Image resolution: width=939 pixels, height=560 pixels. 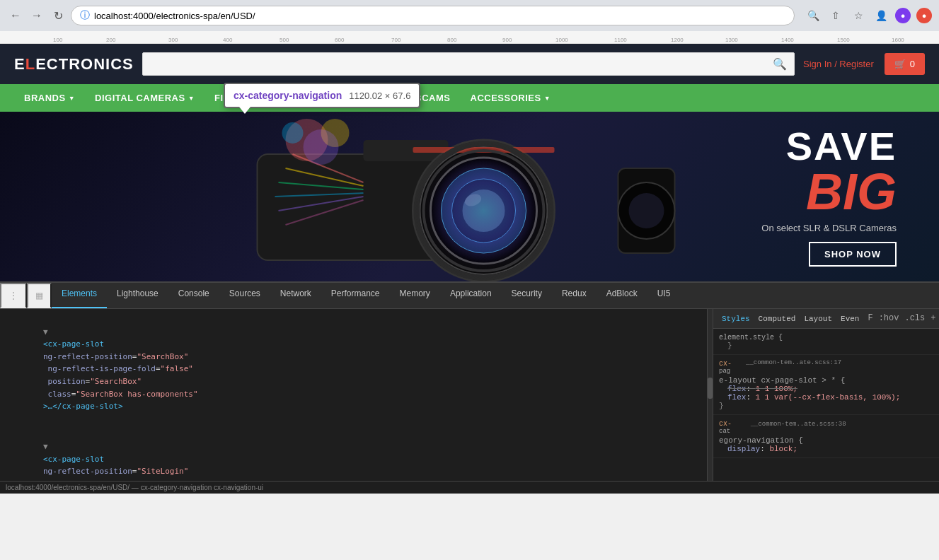 I want to click on styles-filter-input: F, so click(x=870, y=318).